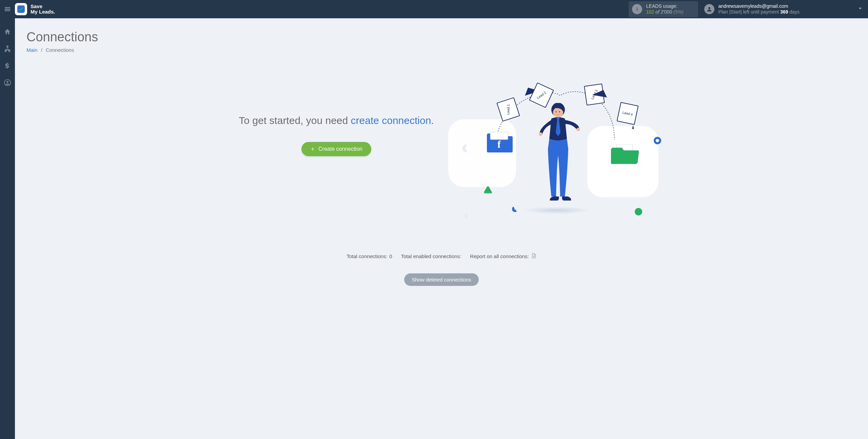  Describe the element at coordinates (7, 83) in the screenshot. I see `sidebar-item-account` at that location.